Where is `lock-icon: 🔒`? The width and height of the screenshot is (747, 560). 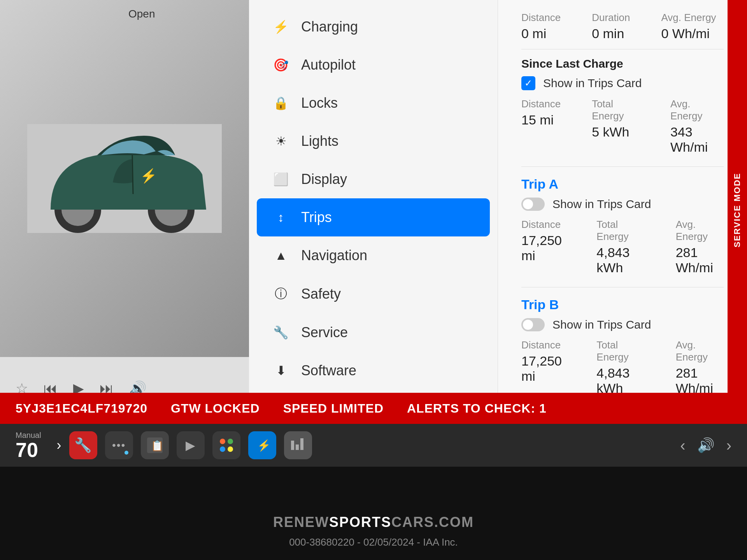 lock-icon: 🔒 is located at coordinates (281, 103).